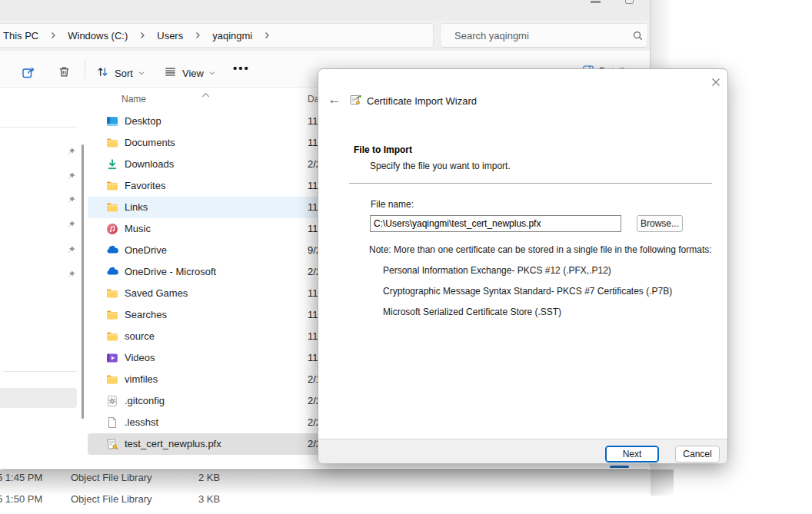 The height and width of the screenshot is (514, 812). I want to click on file-name: Links, so click(136, 207).